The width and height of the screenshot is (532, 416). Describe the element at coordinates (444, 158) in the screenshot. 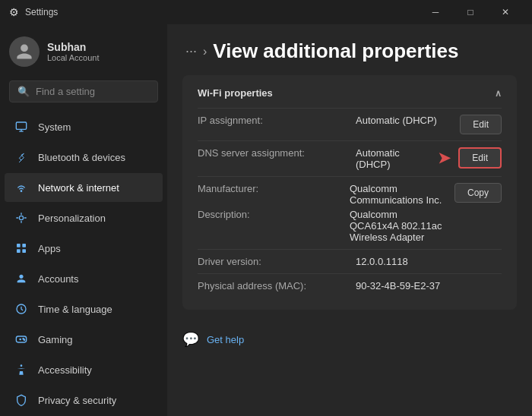

I see `dns-arrow-indicator: ➤` at that location.